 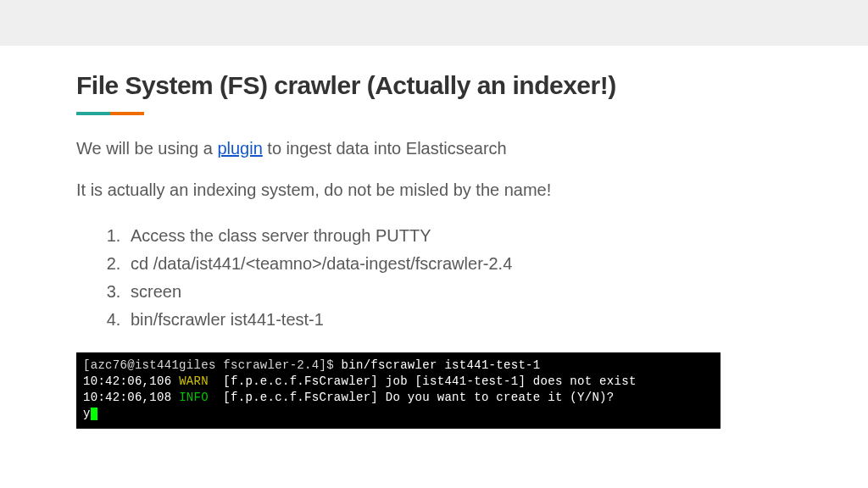 What do you see at coordinates (434, 190) in the screenshot?
I see `paragraph-2: It is actually an indexing system, do no…` at bounding box center [434, 190].